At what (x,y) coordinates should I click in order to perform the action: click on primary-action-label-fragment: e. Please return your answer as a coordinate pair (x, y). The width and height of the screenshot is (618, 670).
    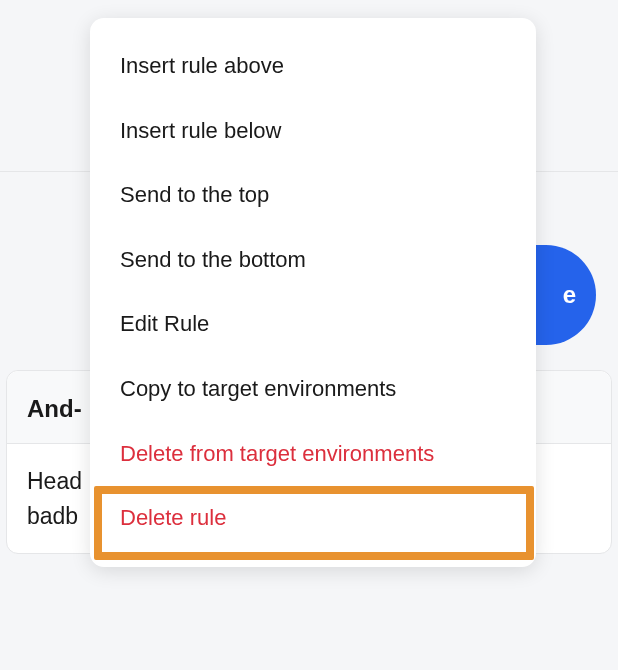
    Looking at the image, I should click on (570, 295).